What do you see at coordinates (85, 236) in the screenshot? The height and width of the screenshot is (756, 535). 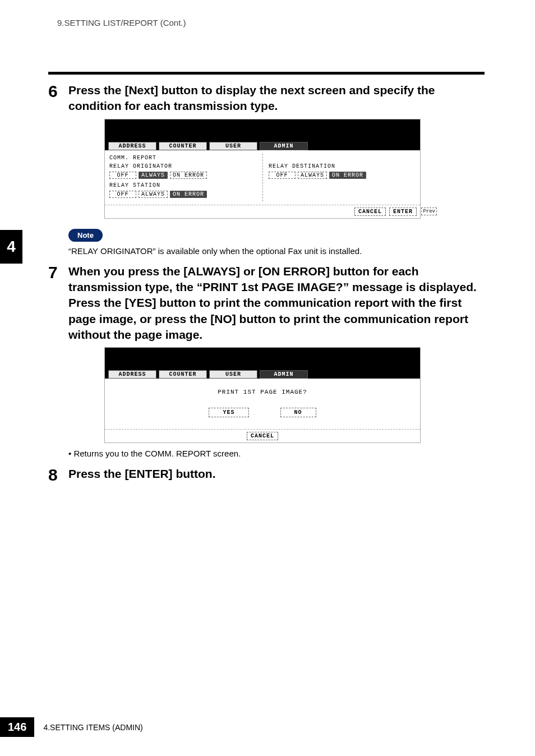 I see `note-pill: Note` at bounding box center [85, 236].